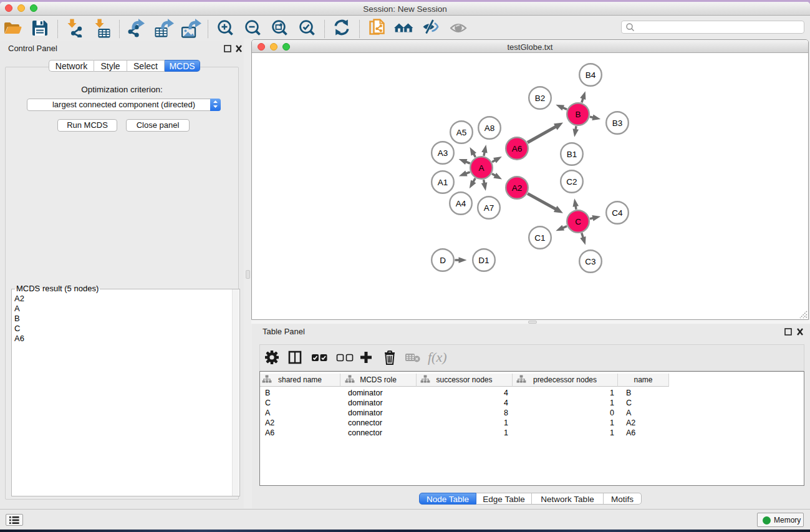 The width and height of the screenshot is (810, 532). Describe the element at coordinates (571, 182) in the screenshot. I see `svg-text: C2` at that location.